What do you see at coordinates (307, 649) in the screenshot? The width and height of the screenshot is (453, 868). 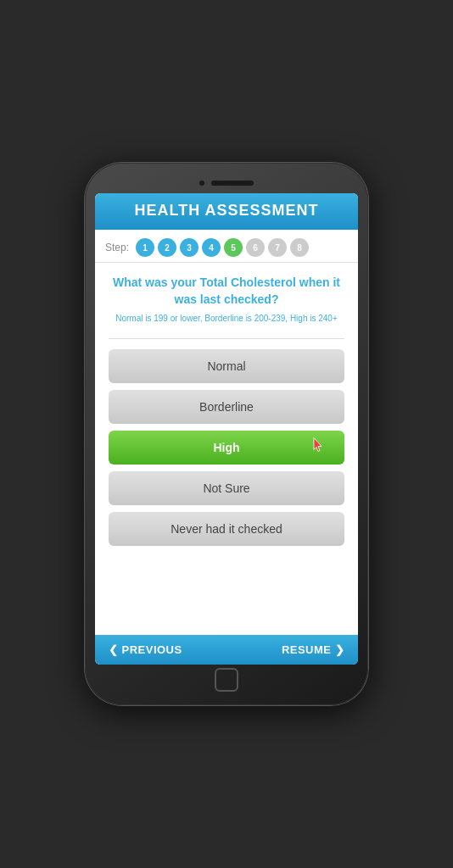 I see `resume-label: RESUME` at bounding box center [307, 649].